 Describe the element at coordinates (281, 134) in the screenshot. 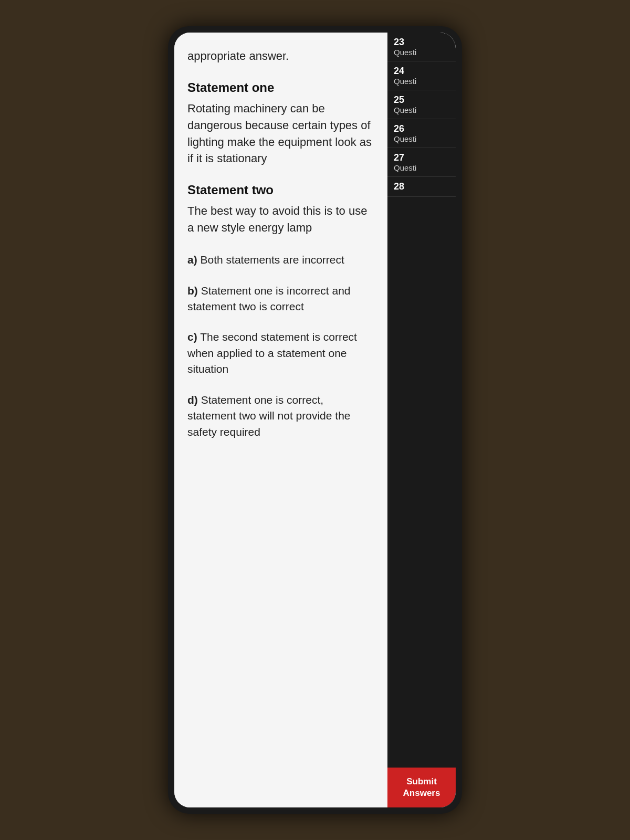

I see `statement-one-body: Rotating machinery can be dangerous beca…` at that location.